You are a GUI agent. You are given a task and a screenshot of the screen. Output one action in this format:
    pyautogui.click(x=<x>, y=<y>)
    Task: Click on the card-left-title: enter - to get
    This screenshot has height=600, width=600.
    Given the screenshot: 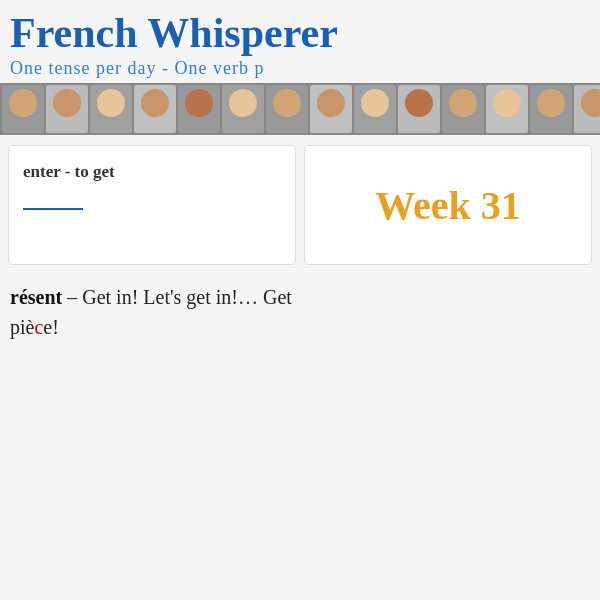 What is the action you would take?
    pyautogui.click(x=152, y=172)
    